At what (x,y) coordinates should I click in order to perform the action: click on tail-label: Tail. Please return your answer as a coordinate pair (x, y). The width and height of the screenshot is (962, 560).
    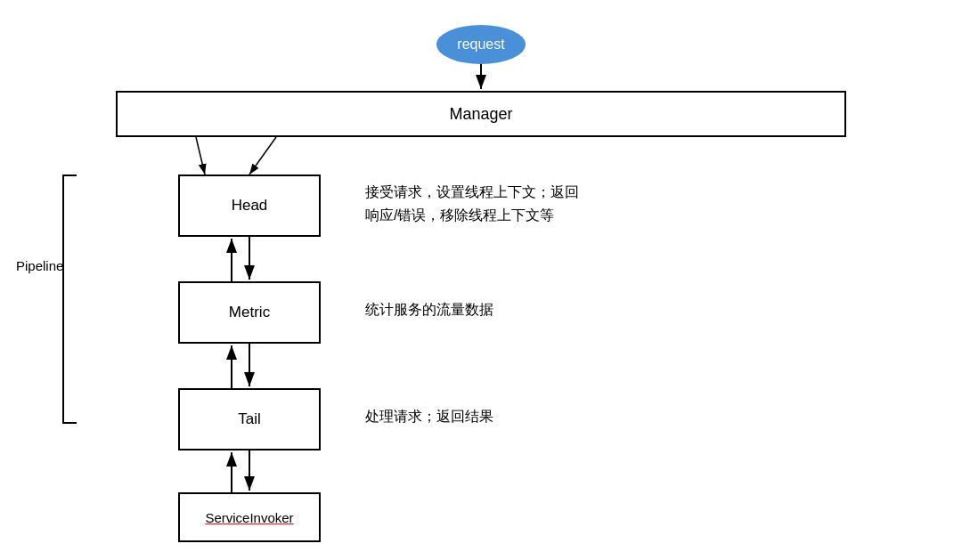
    Looking at the image, I should click on (249, 419).